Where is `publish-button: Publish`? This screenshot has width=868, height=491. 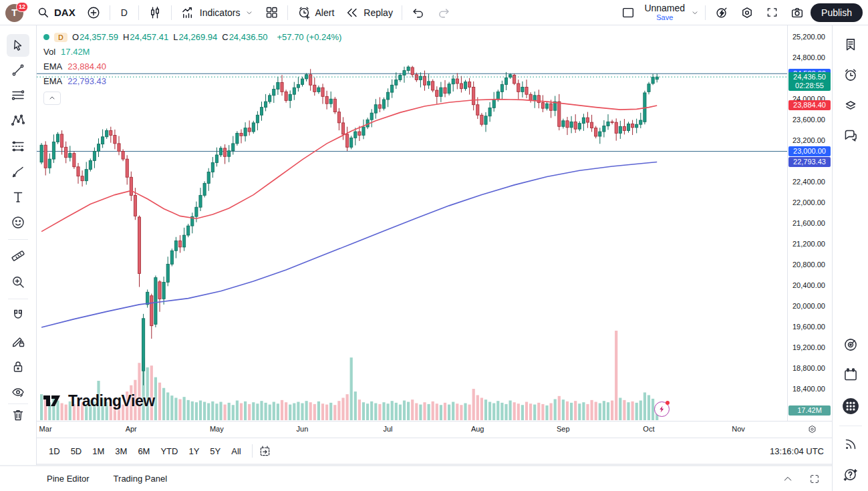 publish-button: Publish is located at coordinates (837, 13).